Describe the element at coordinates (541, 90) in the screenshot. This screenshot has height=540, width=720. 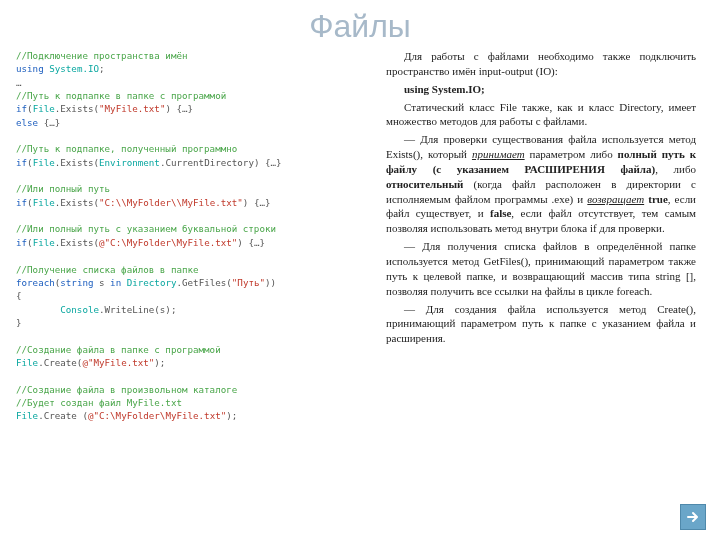
I see `para: using System.IO;` at that location.